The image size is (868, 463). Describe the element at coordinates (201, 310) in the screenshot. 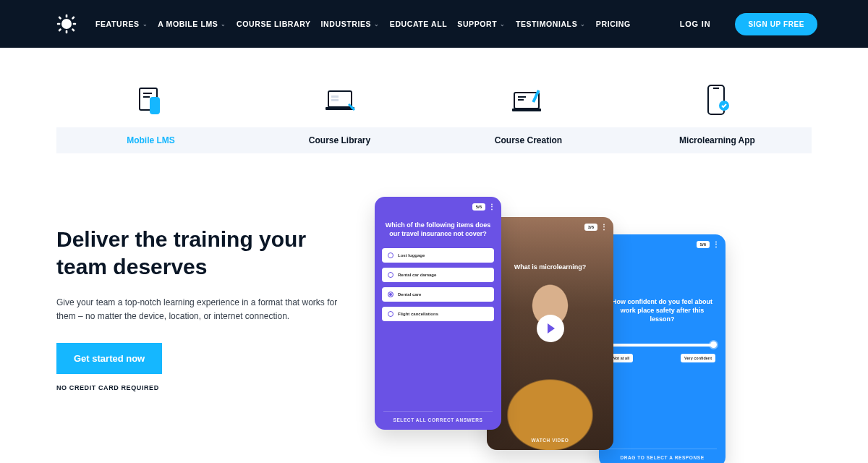

I see `hero-subtitle: Give your team a top-notch learning expe…` at that location.